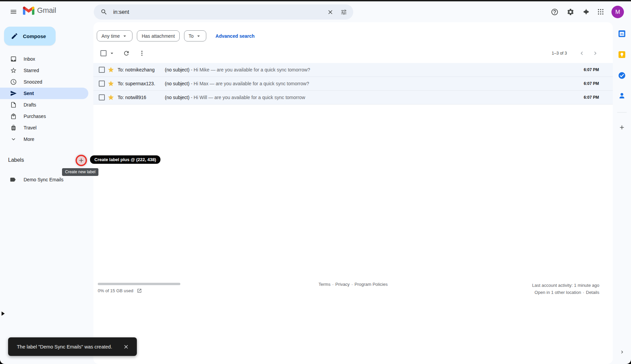  Describe the element at coordinates (104, 12) in the screenshot. I see `search-submit-button` at that location.